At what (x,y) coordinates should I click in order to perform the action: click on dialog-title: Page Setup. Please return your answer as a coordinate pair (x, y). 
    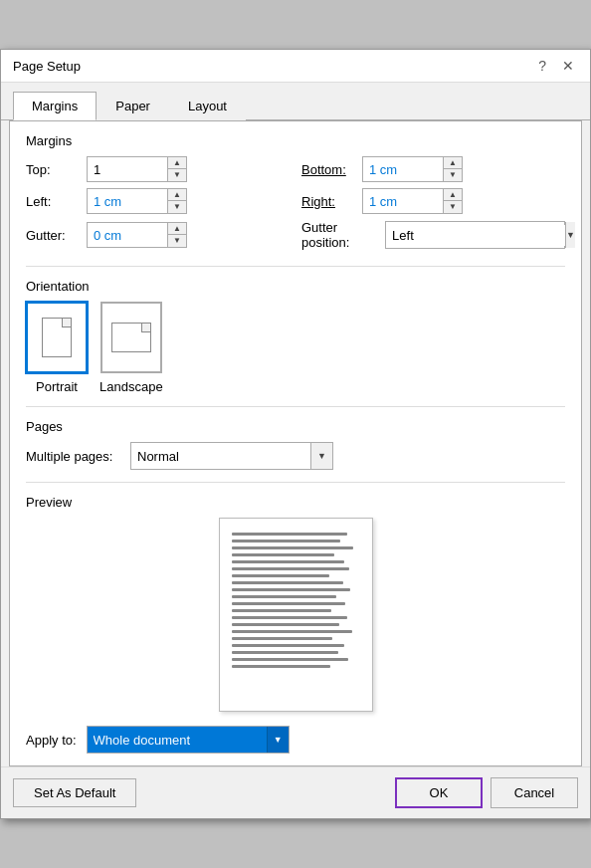
    Looking at the image, I should click on (47, 66).